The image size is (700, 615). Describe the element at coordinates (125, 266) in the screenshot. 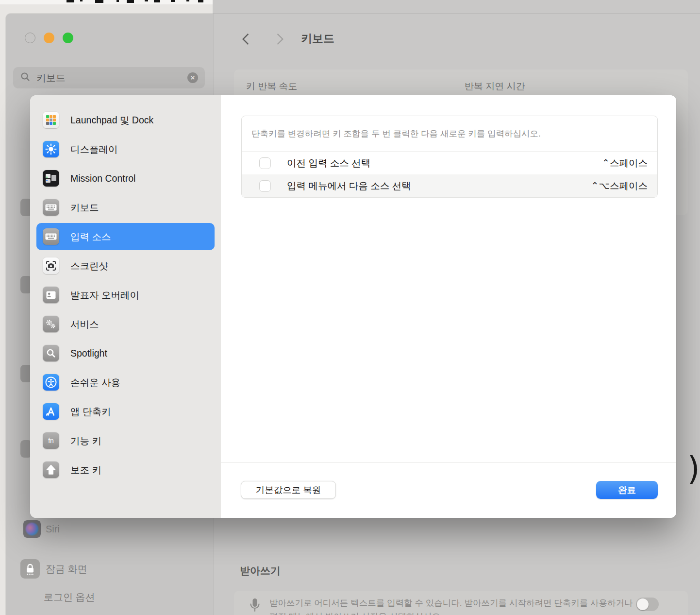

I see `sidebar-item-screenshots: 스크린샷` at that location.